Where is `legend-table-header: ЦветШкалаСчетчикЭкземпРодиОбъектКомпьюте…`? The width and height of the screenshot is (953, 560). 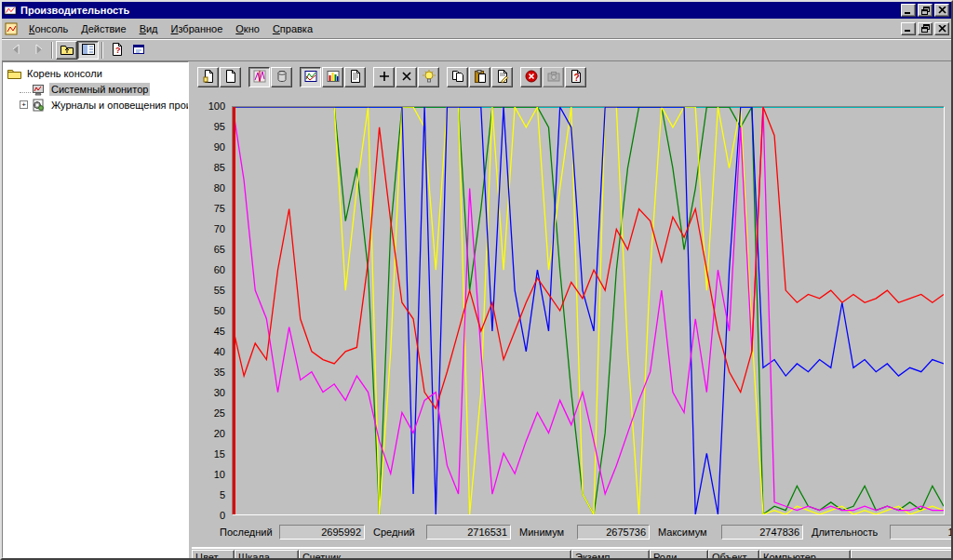 legend-table-header: ЦветШкалаСчетчикЭкземпРодиОбъектКомпьюте… is located at coordinates (571, 553).